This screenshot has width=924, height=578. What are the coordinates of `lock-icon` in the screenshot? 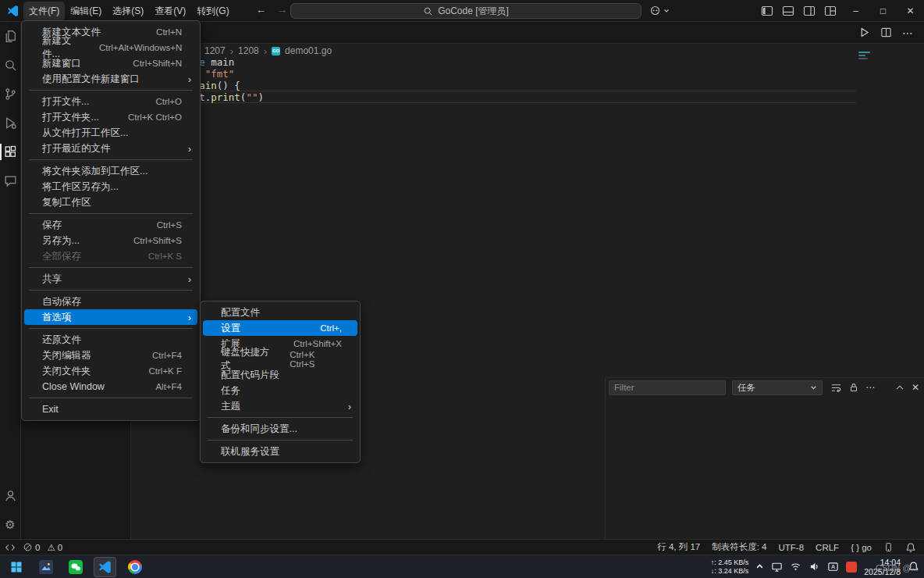 It's located at (854, 387).